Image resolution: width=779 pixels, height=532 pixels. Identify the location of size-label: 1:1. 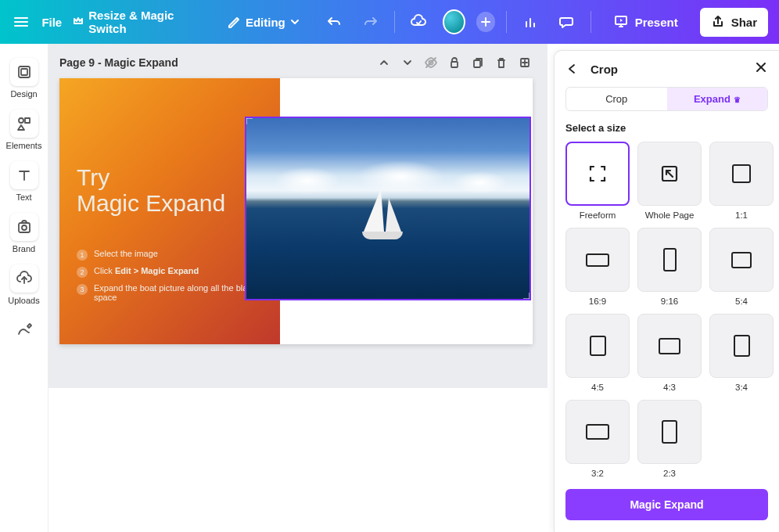
(741, 215).